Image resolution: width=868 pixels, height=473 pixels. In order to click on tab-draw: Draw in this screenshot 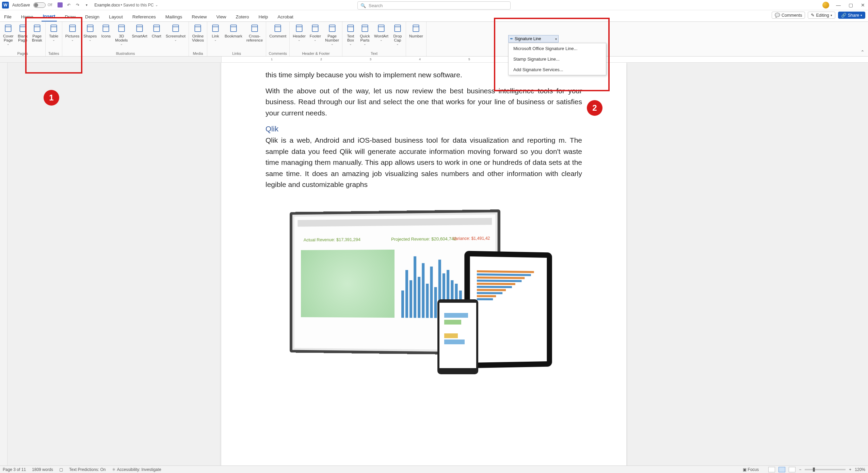, I will do `click(70, 17)`.